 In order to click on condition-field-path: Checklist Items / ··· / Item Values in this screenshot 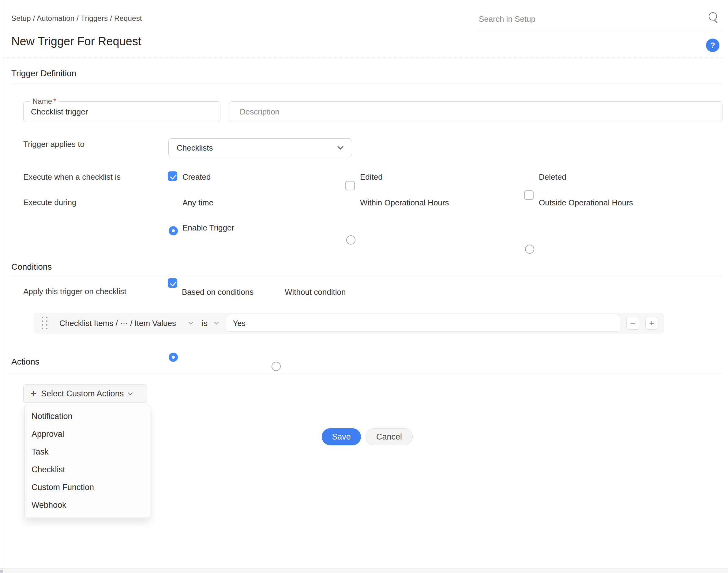, I will do `click(118, 323)`.